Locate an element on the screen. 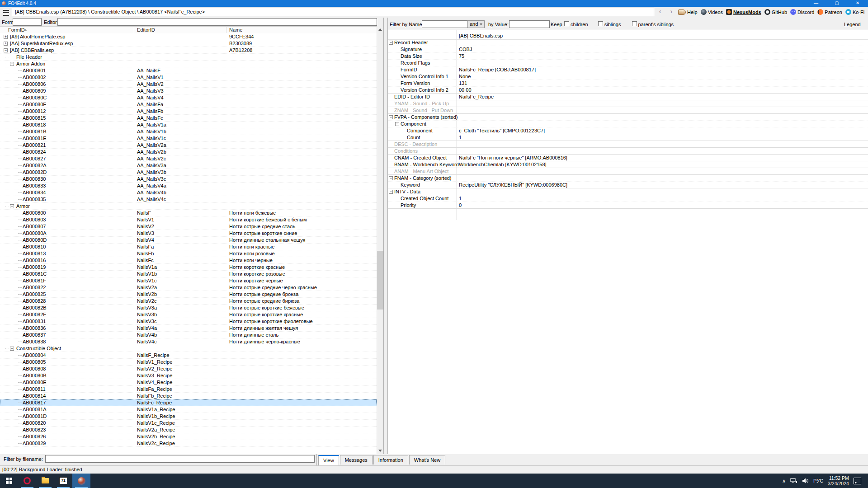  tree-group-row: −Armor is located at coordinates (188, 206).